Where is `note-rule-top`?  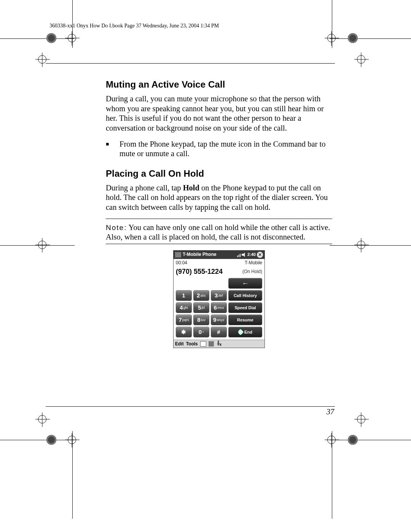
note-rule-top is located at coordinates (219, 219).